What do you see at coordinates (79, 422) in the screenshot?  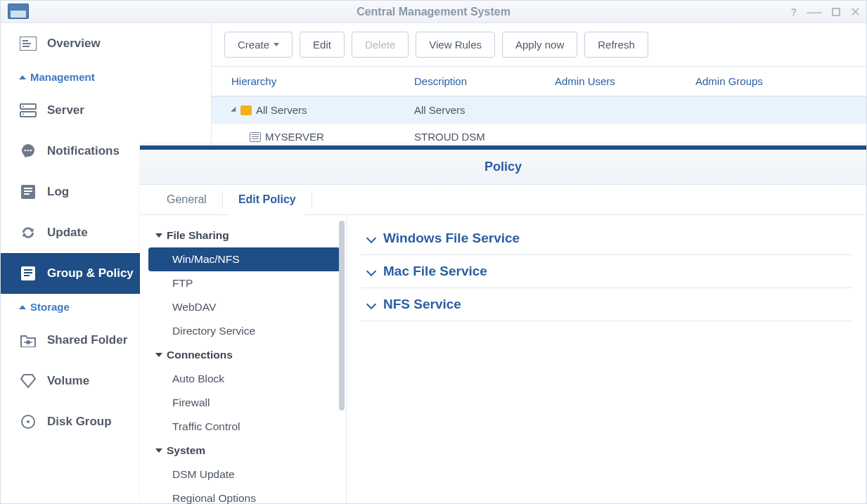 I see `sidebar-item-label: Disk Group` at bounding box center [79, 422].